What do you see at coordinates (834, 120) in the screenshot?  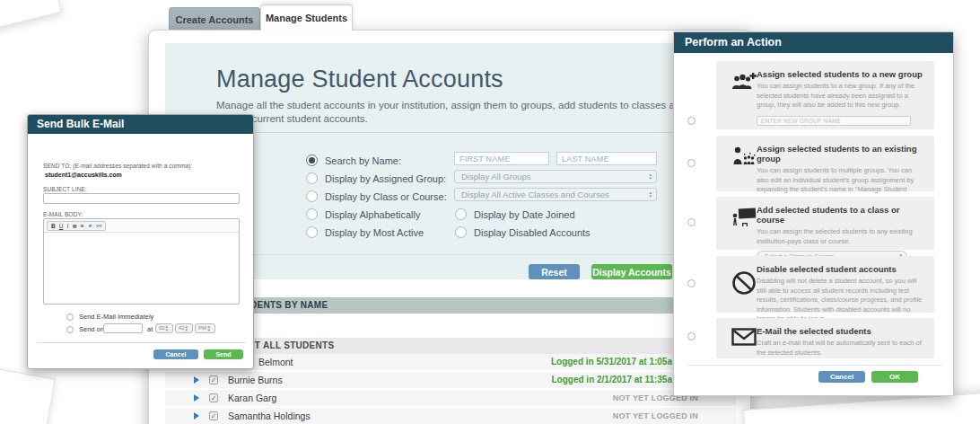 I see `new-group-name-input` at bounding box center [834, 120].